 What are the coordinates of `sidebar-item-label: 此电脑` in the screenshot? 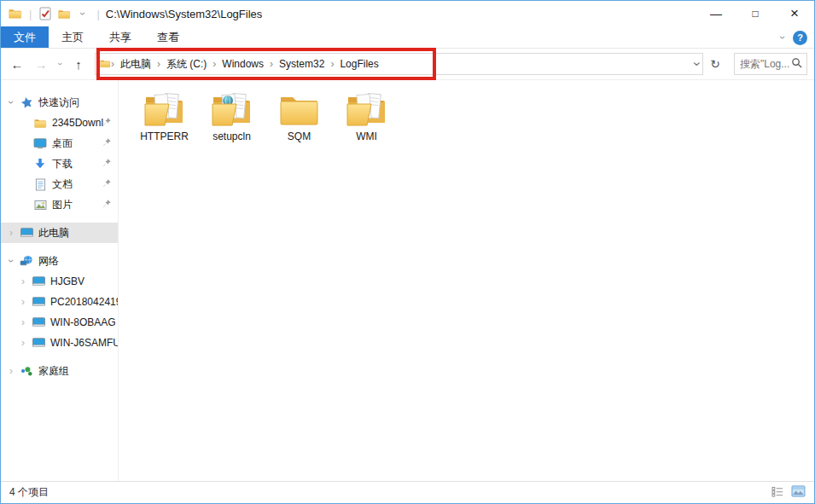 It's located at (54, 234).